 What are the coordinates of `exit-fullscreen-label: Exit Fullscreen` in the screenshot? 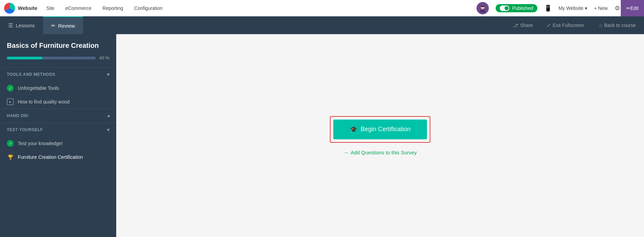 It's located at (568, 25).